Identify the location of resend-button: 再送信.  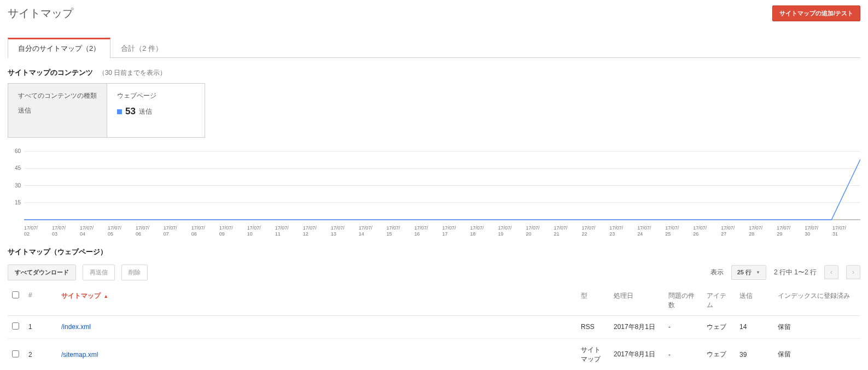
(98, 272).